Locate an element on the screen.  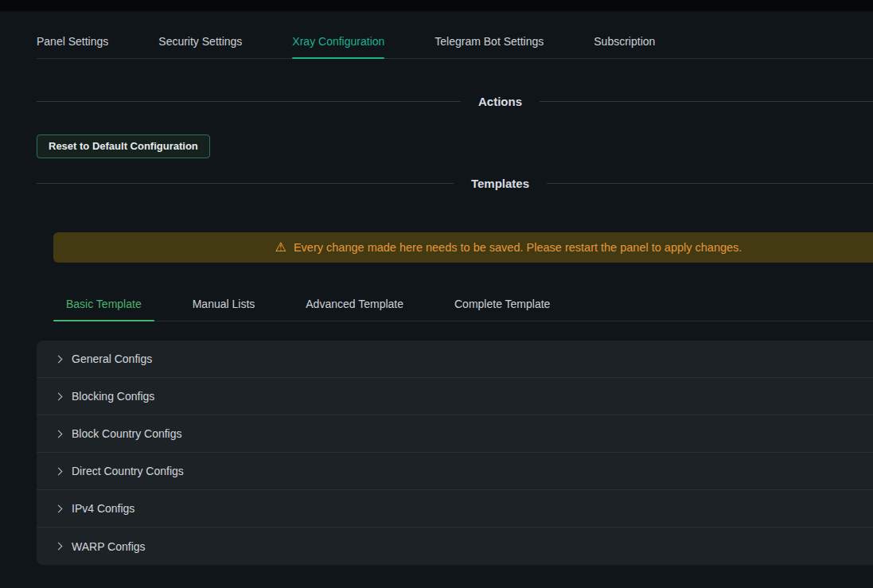
tab-panel-settings: Panel Settings is located at coordinates (72, 46).